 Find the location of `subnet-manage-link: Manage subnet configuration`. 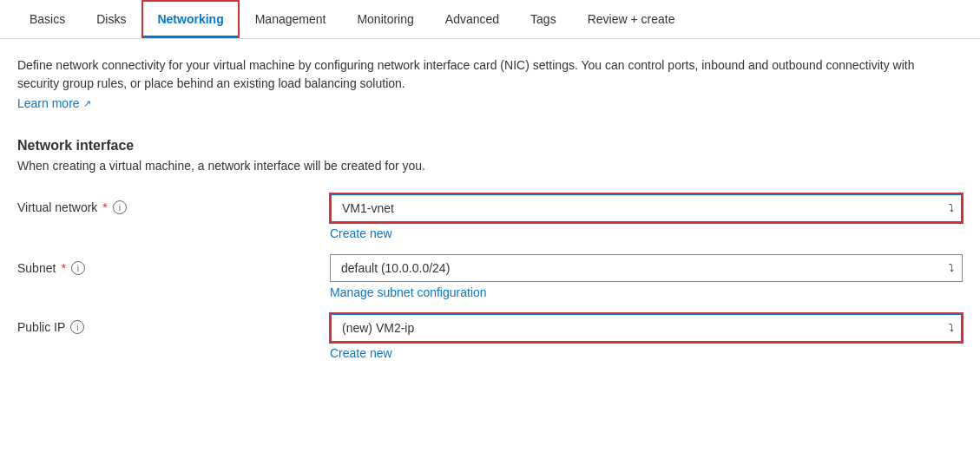

subnet-manage-link: Manage subnet configuration is located at coordinates (646, 292).